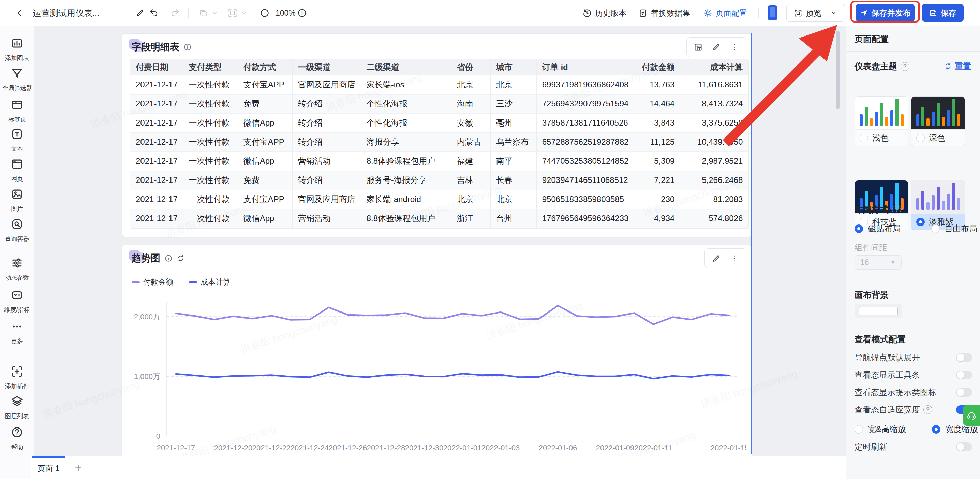  Describe the element at coordinates (17, 49) in the screenshot. I see `sidebar-item-add-chart: 添加图表` at that location.